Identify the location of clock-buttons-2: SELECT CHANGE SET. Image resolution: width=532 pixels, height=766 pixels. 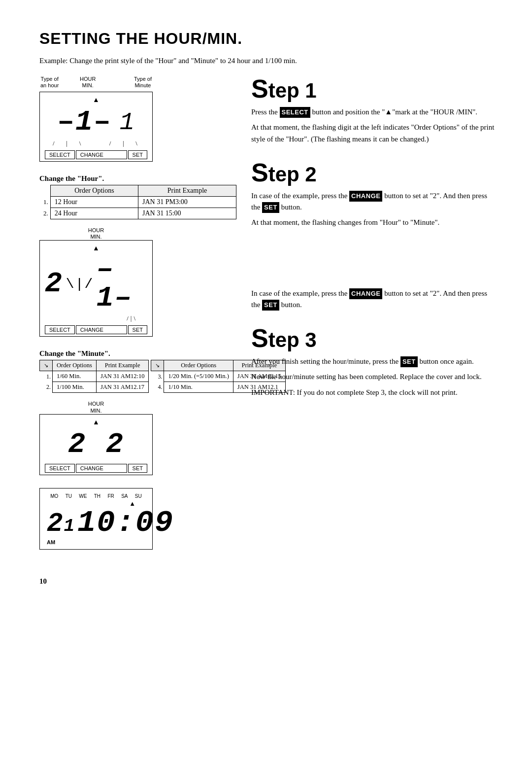
(96, 330).